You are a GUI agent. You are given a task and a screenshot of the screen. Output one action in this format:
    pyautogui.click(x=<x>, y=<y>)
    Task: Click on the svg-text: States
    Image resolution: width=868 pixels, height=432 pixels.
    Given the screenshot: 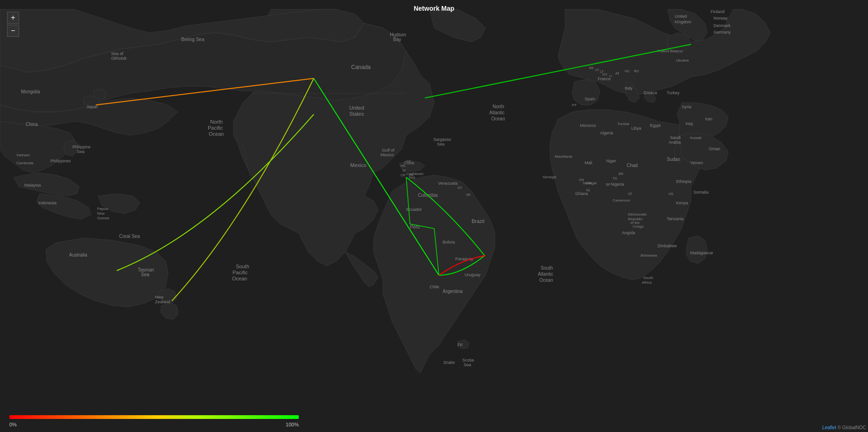 What is the action you would take?
    pyautogui.click(x=357, y=114)
    